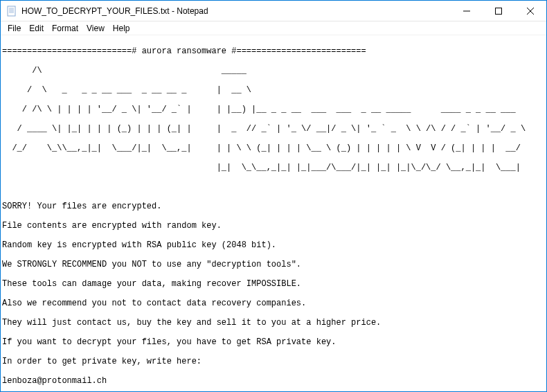  What do you see at coordinates (274, 168) in the screenshot?
I see `ascii-art: |_| \_\__,_|_| |_|___/\___/|_| |_| |_|\_…` at bounding box center [274, 168].